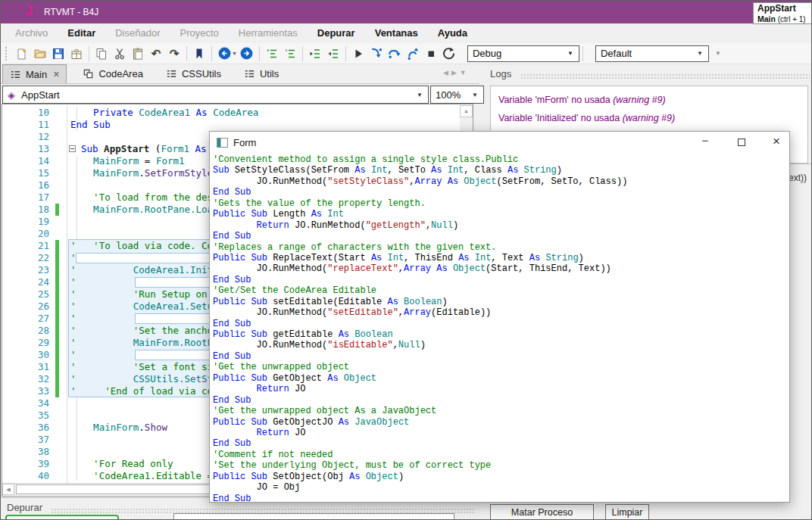  I want to click on tab-label: Utils, so click(270, 74).